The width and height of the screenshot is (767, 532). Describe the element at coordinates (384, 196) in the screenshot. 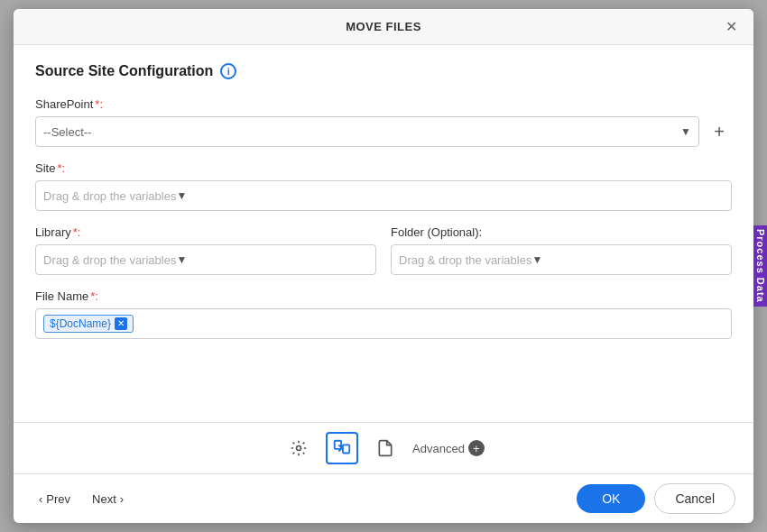

I see `site-select: Drag & drop the variables ▼` at that location.